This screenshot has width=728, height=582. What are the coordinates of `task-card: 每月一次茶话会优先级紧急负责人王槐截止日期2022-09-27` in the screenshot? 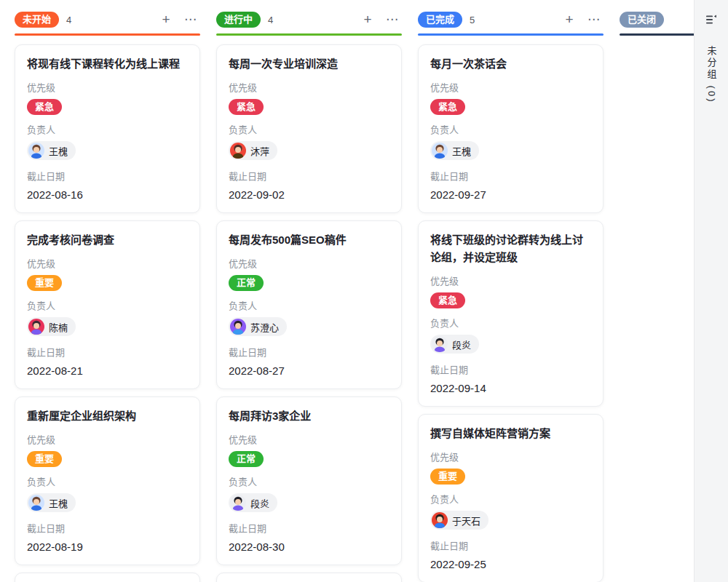 It's located at (511, 129).